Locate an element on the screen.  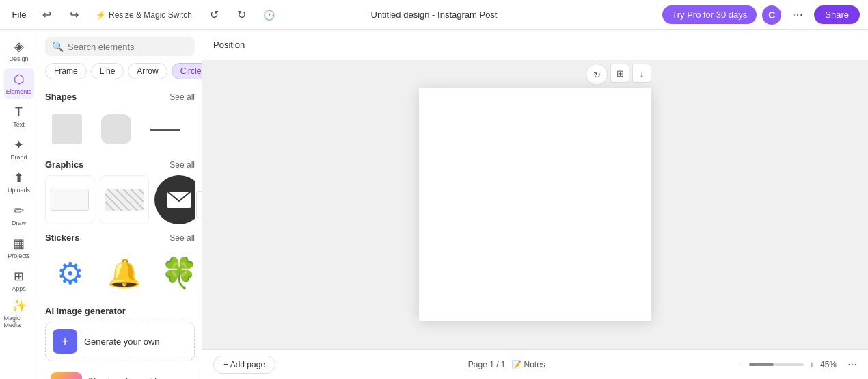
chip-circle: Circle is located at coordinates (187, 71).